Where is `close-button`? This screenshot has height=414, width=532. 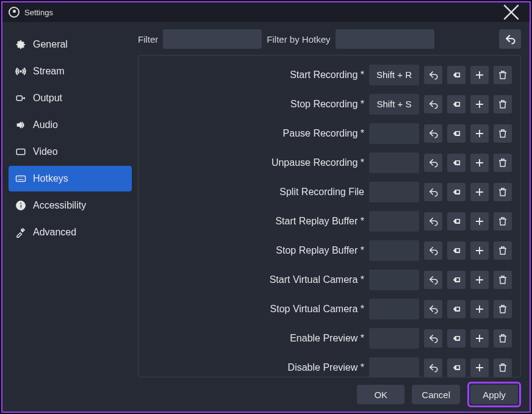 close-button is located at coordinates (511, 12).